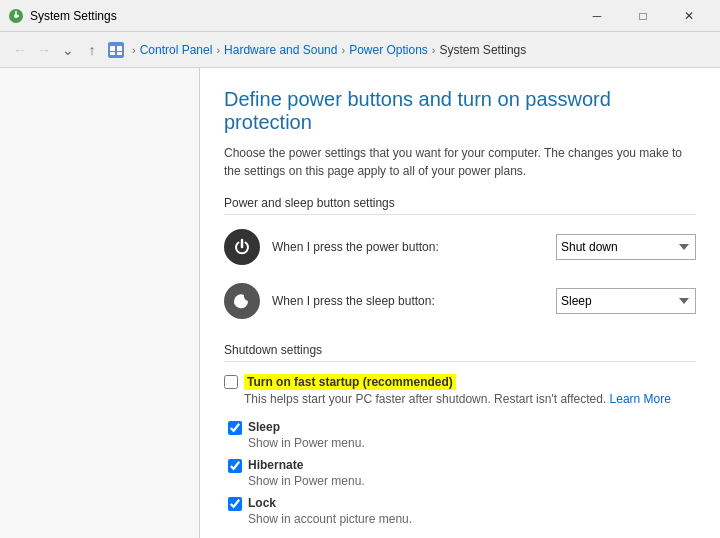  What do you see at coordinates (597, 16) in the screenshot?
I see `minimize-button: ─` at bounding box center [597, 16].